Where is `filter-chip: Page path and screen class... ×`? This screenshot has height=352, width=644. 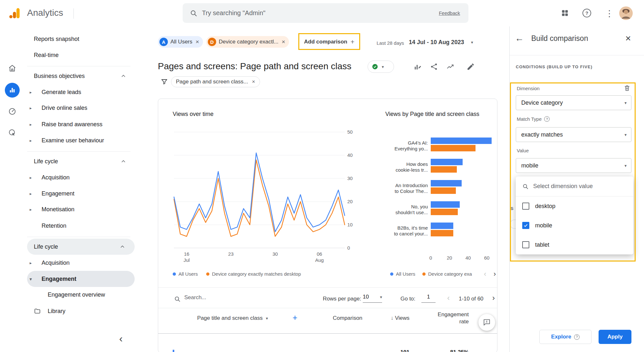 filter-chip: Page path and screen class... × is located at coordinates (216, 82).